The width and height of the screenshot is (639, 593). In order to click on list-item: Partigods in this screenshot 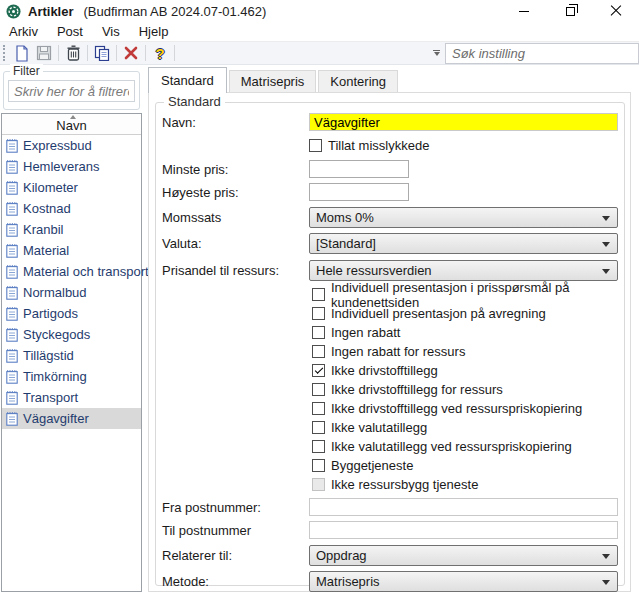, I will do `click(72, 314)`.